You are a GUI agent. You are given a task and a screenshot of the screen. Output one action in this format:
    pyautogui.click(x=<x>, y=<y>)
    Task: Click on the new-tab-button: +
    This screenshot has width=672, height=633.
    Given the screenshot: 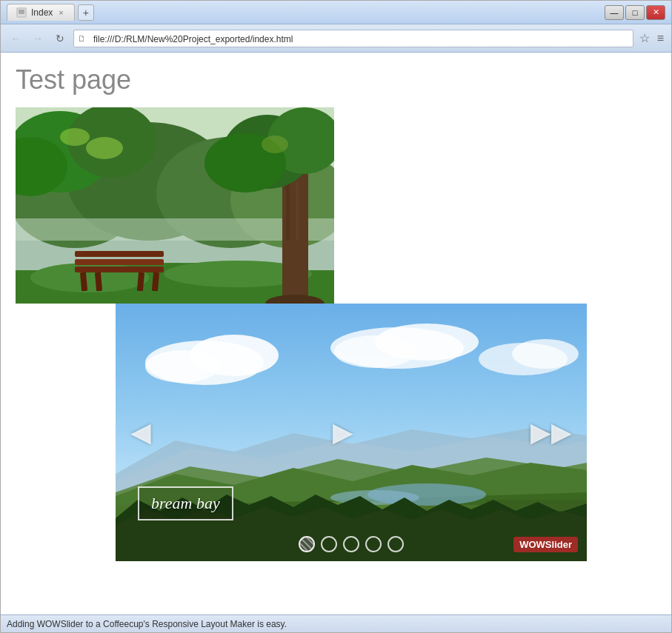 What is the action you would take?
    pyautogui.click(x=86, y=13)
    